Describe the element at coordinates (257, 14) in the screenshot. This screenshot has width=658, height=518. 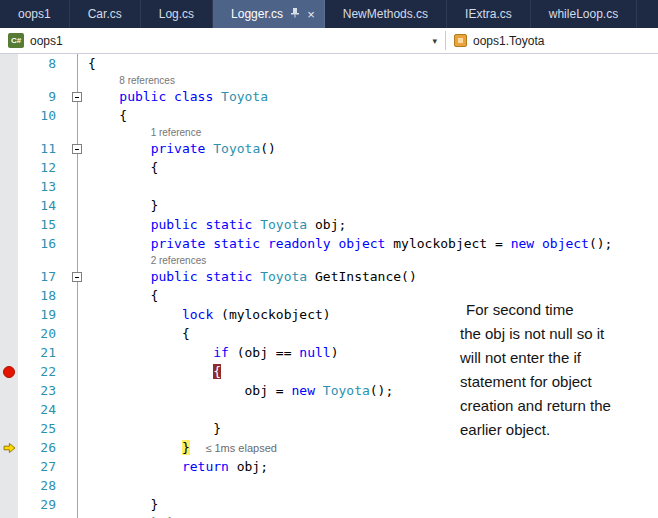
I see `tab-label: Logger.cs` at that location.